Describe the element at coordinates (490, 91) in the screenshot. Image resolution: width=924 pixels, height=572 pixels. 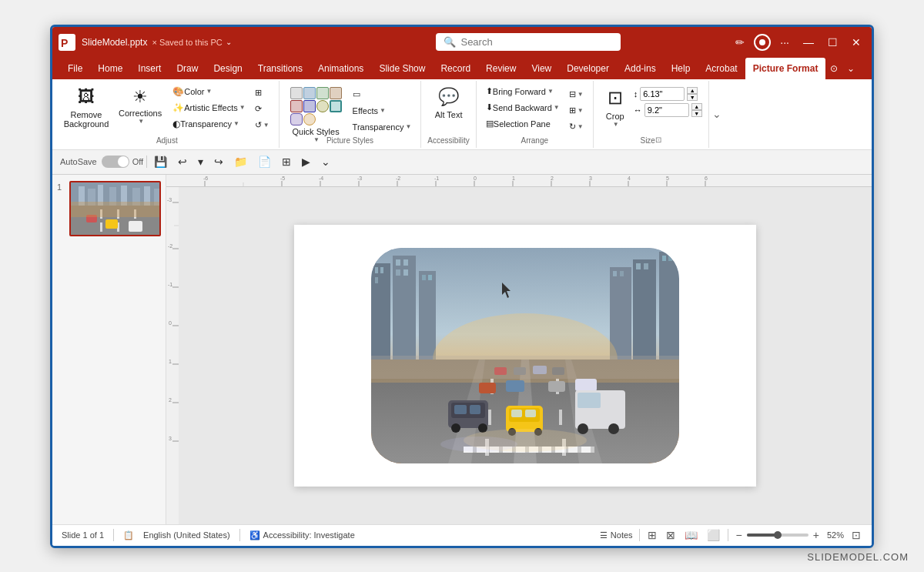
I see `bring-forward-icon: ⬆` at that location.